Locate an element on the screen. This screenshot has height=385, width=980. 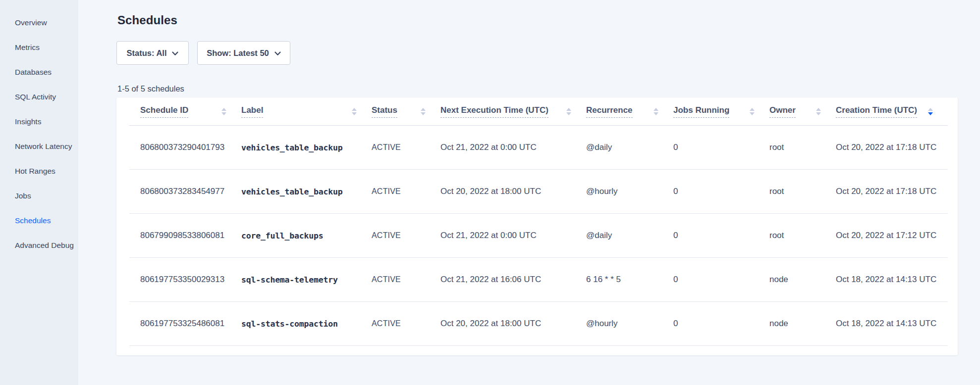
table-row: 806197753350029313sql-schema-telemetryAC… is located at coordinates (539, 280).